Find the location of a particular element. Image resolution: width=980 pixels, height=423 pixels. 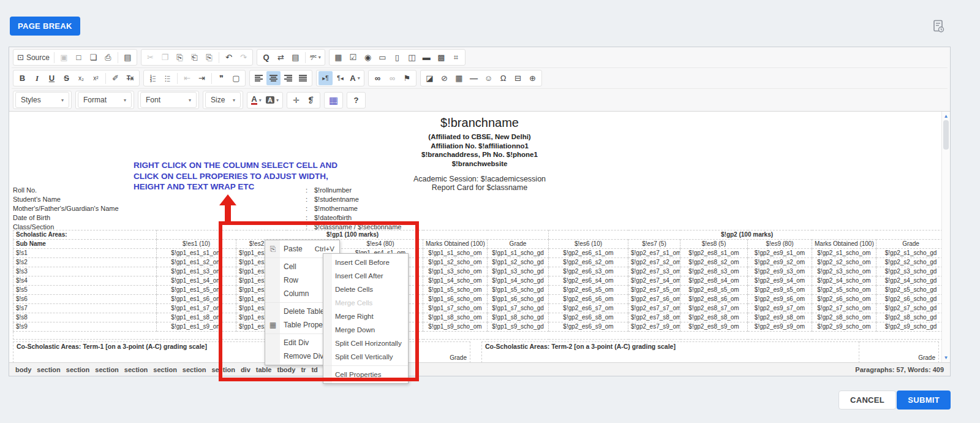

menu-item-merge-right: Merge Right is located at coordinates (366, 316).